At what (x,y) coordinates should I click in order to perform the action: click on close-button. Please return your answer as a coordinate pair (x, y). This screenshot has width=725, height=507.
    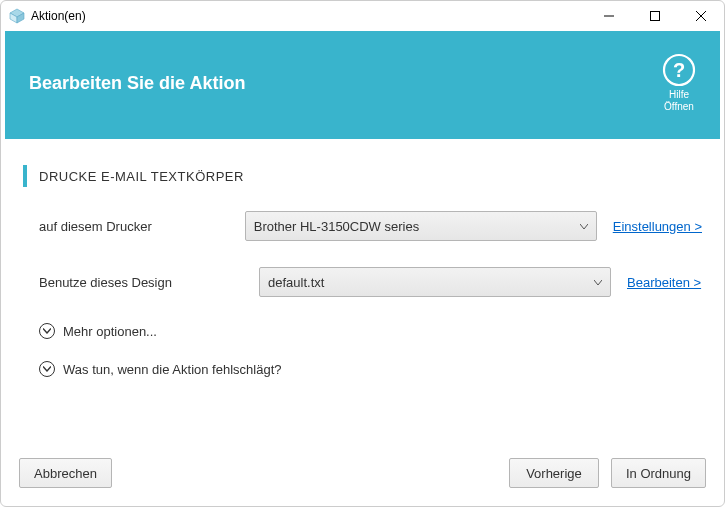
    Looking at the image, I should click on (701, 16).